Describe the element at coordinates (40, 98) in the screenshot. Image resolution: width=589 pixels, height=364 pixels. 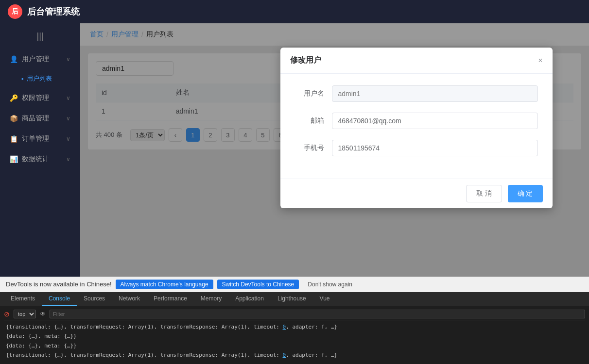
I see `sidebar-item-permission: 🔑 权限管理 ∨` at that location.